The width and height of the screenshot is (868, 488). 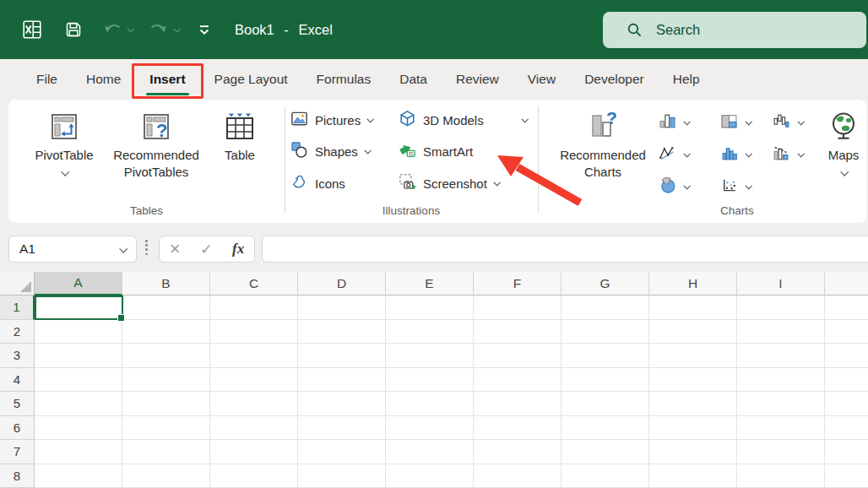 I want to click on tab-home: Home, so click(x=103, y=79).